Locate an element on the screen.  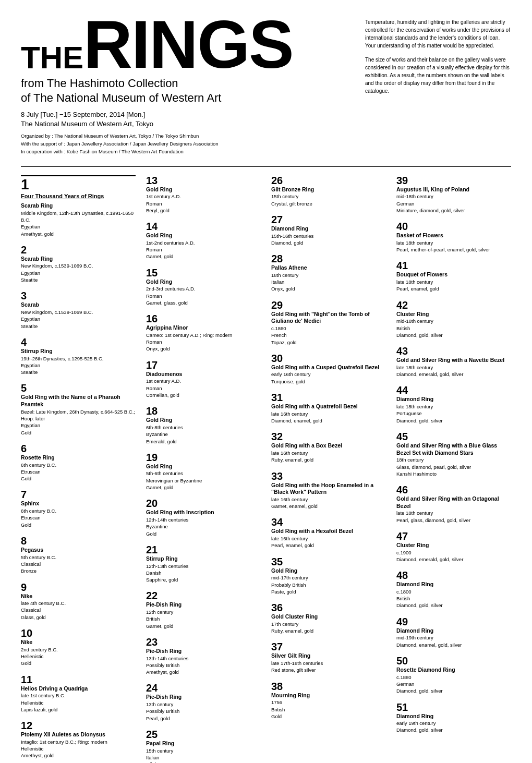
item-detail: late 16th centuryRuby, enamel, gold is located at coordinates (329, 457).